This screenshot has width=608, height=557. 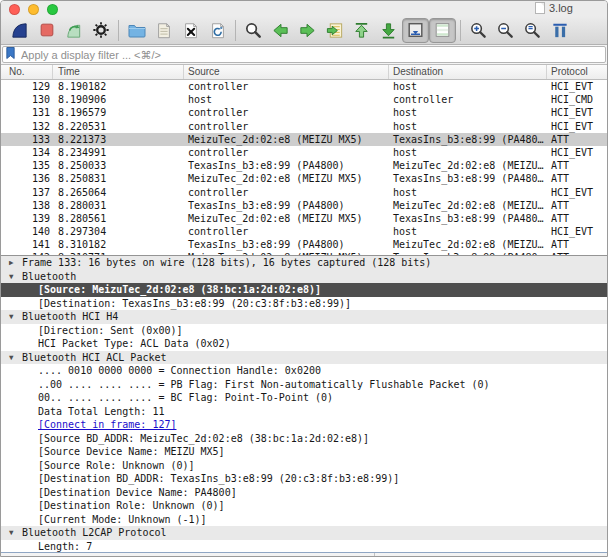 I want to click on detail-tree-row-link: [Connect in frame: 127], so click(x=304, y=425).